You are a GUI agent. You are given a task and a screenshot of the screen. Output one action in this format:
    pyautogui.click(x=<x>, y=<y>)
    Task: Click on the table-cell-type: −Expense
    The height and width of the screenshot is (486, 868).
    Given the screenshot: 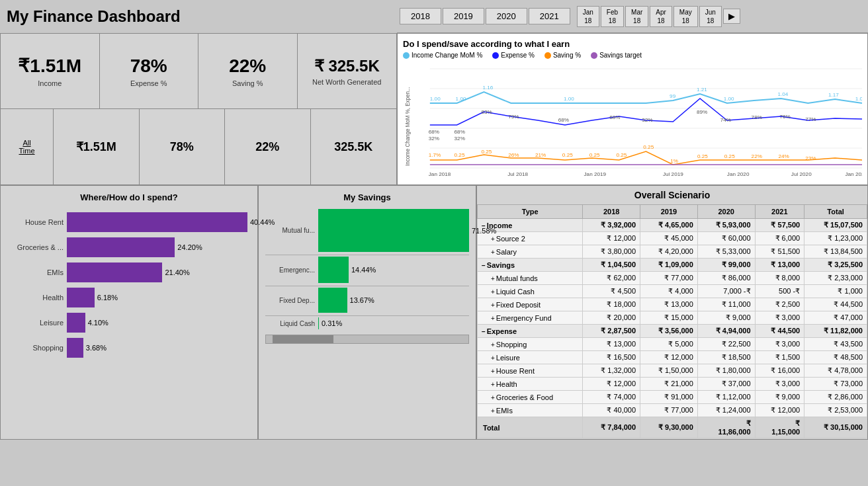 What is the action you would take?
    pyautogui.click(x=531, y=331)
    